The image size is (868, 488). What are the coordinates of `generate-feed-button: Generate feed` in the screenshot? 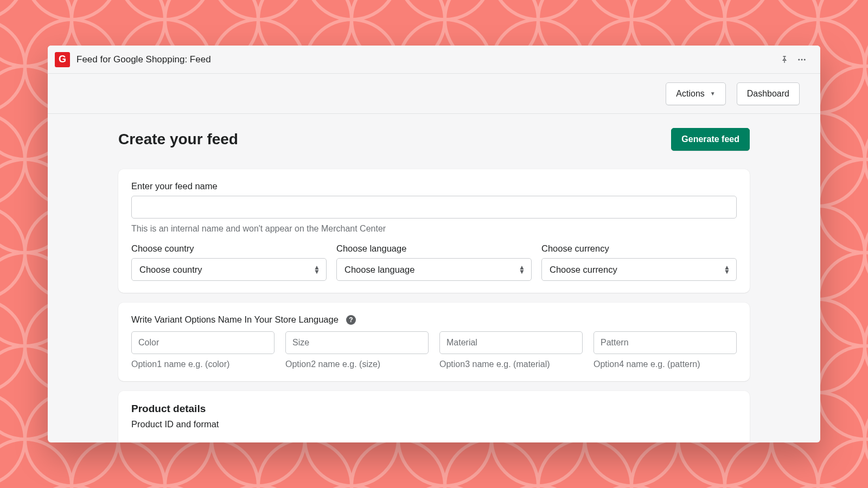 It's located at (711, 139).